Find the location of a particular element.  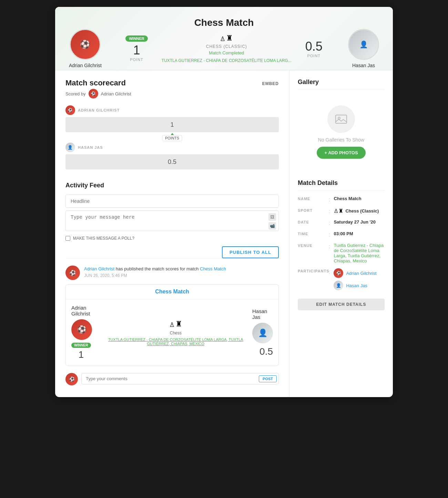

feed-action: has published the match scores for match is located at coordinates (157, 269).